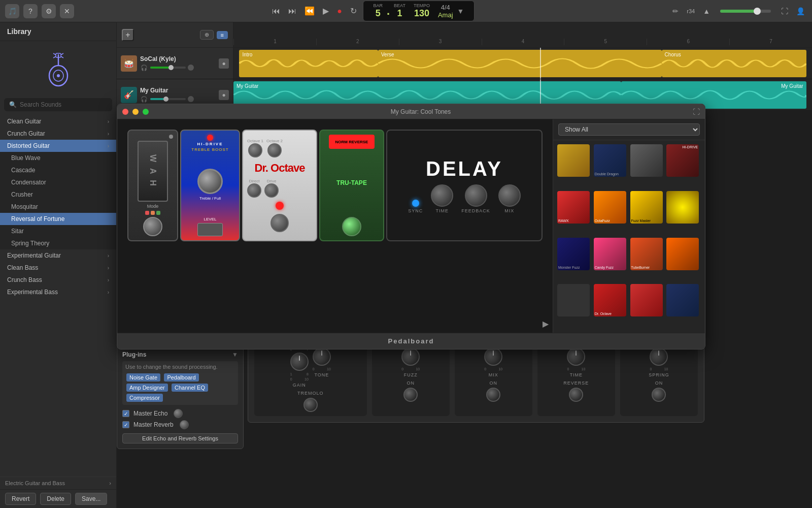  I want to click on tru-tape-knob, so click(352, 227).